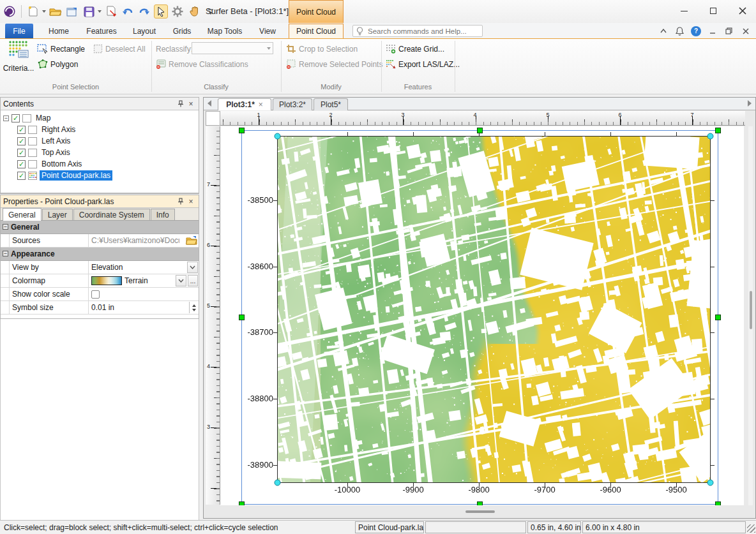 The height and width of the screenshot is (534, 756). I want to click on tab-grids: Grids, so click(182, 31).